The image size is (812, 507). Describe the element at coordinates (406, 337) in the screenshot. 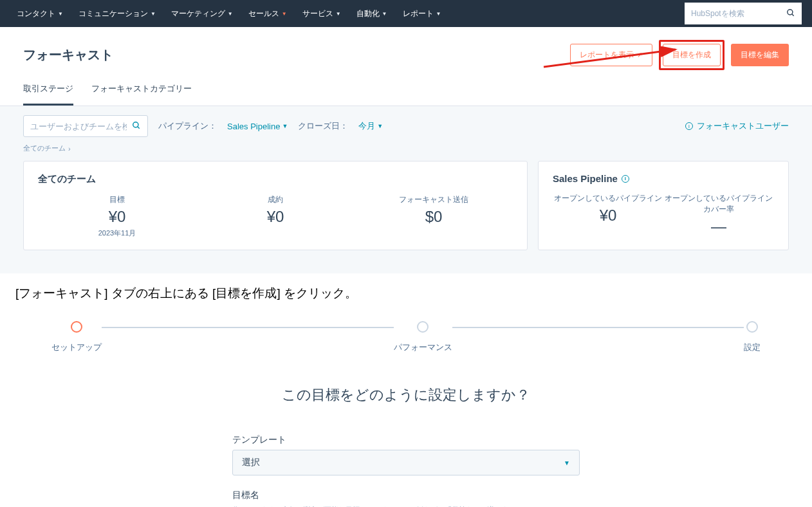

I see `stepper: セットアップ パフォーマンス 設定` at that location.